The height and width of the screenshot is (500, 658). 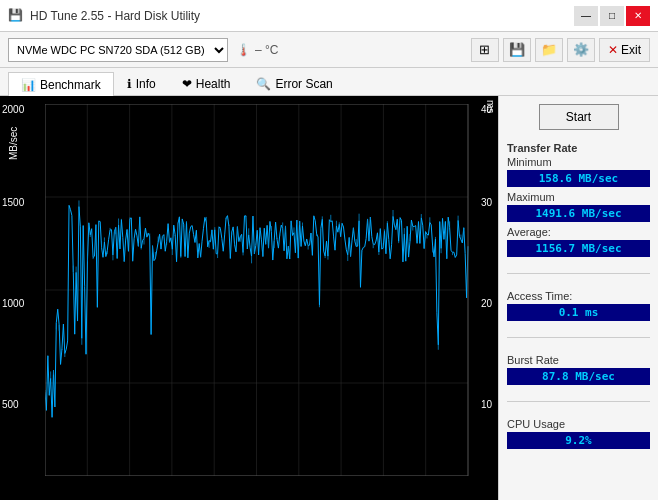 I want to click on transfer-rate-section: Transfer Rate Minimum 158.6 MB/sec Maxim…, so click(x=578, y=202).